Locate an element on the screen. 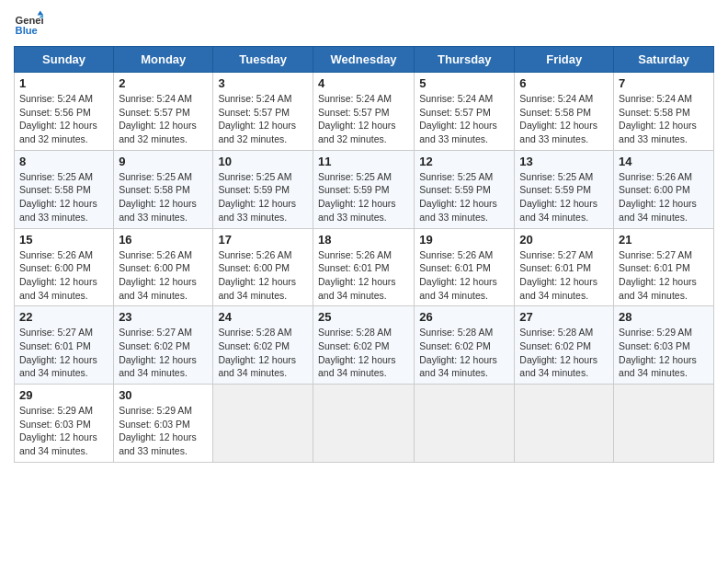  calendar-cell: 7 Sunrise: 5:24 AM Sunset: 5:58 PM Dayli… is located at coordinates (664, 112).